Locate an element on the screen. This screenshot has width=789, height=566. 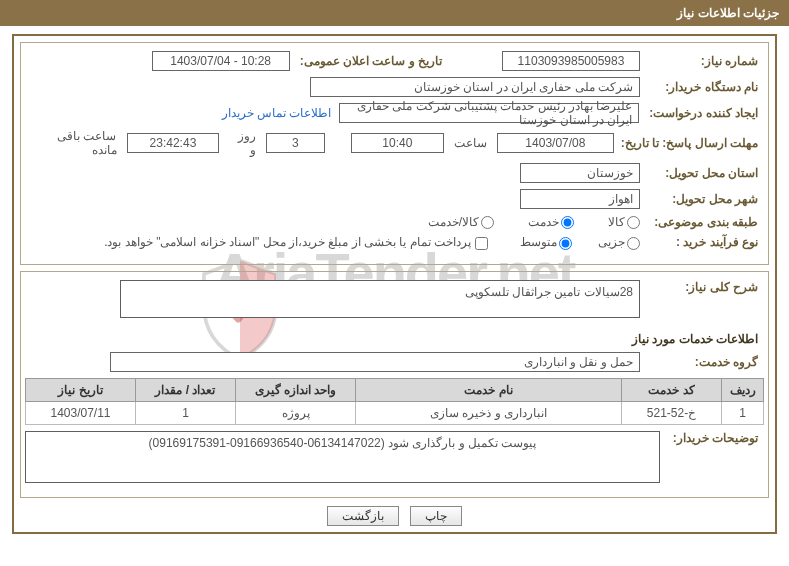
field-city: اهواز is located at coordinates (580, 199).